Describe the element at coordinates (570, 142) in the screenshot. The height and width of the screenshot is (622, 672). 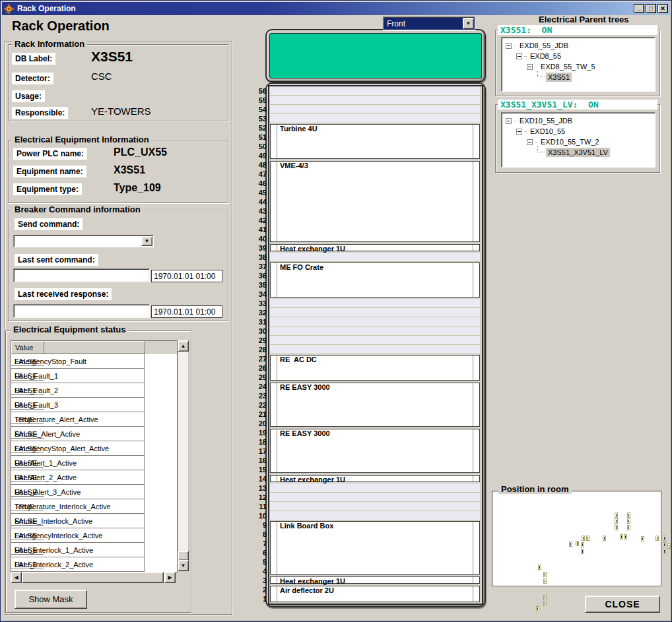
I see `tree-node-label: EXD10_55_TW_2` at that location.